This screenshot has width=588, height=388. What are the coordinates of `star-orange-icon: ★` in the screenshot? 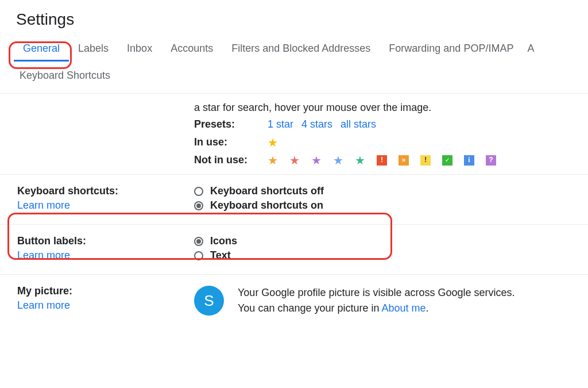 It's located at (273, 160).